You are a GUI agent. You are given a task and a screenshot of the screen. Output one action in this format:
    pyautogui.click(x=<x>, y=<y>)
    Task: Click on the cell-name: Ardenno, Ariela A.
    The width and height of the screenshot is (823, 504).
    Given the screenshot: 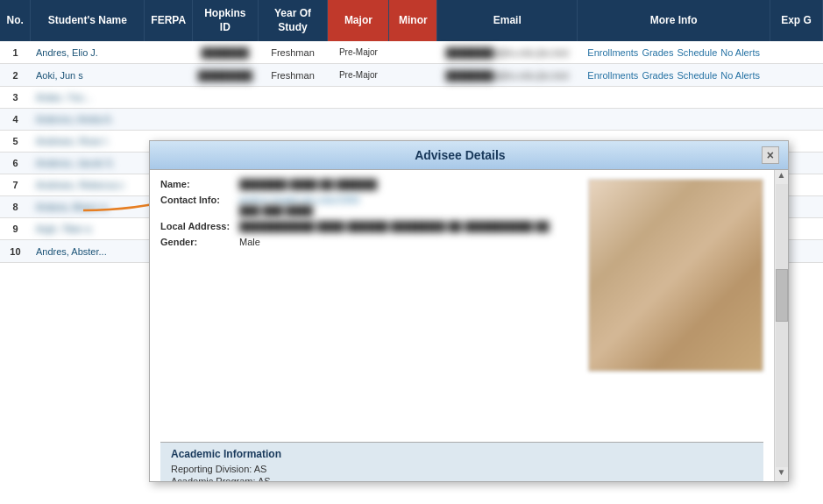 What is the action you would take?
    pyautogui.click(x=88, y=119)
    